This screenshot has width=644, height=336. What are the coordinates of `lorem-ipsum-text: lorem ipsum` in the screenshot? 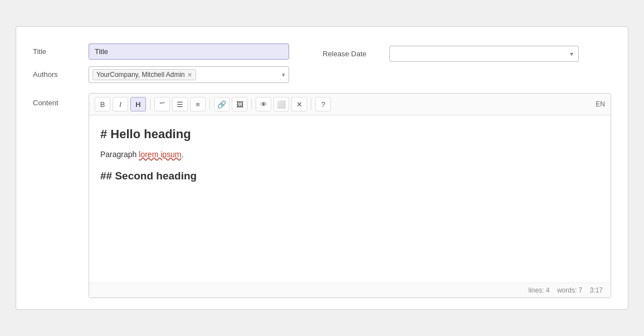 It's located at (160, 154).